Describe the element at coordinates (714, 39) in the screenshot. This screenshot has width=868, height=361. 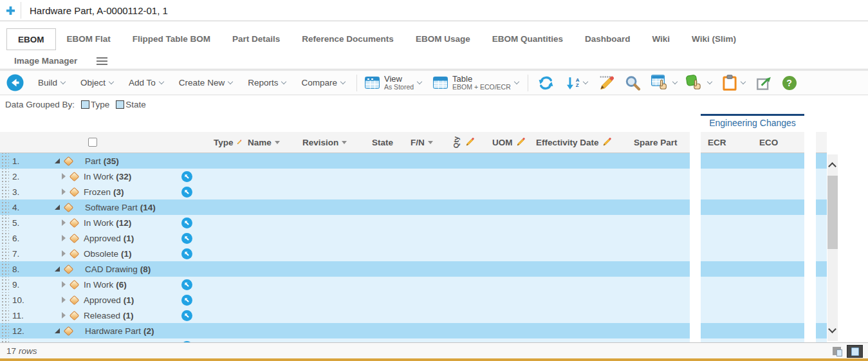
I see `tab-wiki-slim: Wiki (Slim)` at that location.